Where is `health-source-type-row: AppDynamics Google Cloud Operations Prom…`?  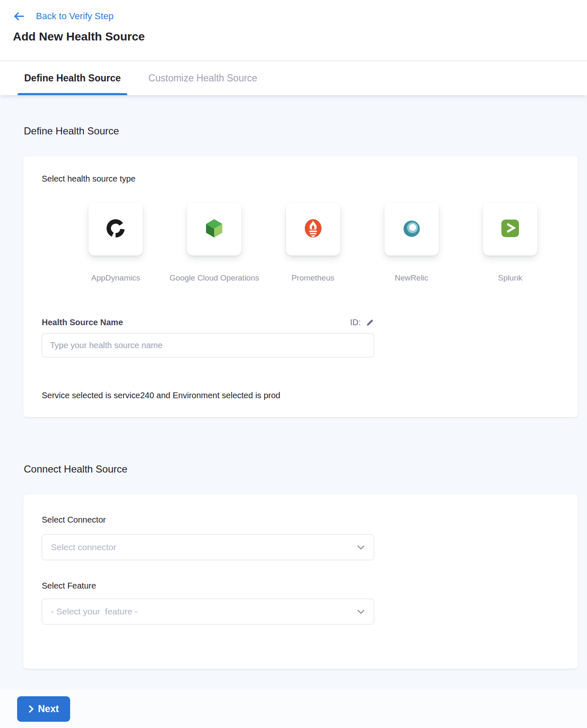 health-source-type-row: AppDynamics Google Cloud Operations Prom… is located at coordinates (313, 243).